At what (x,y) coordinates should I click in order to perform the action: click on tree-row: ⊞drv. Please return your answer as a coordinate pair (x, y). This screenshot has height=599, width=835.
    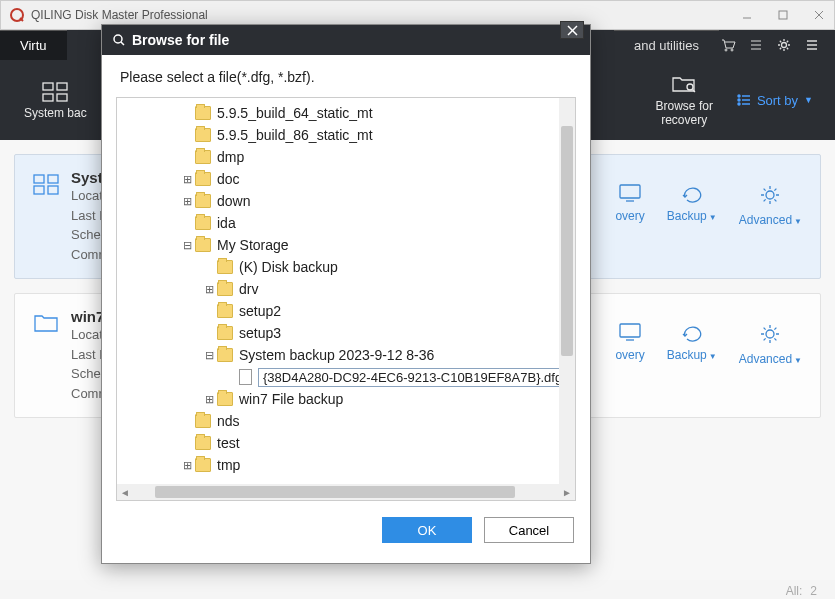
    Looking at the image, I should click on (349, 289).